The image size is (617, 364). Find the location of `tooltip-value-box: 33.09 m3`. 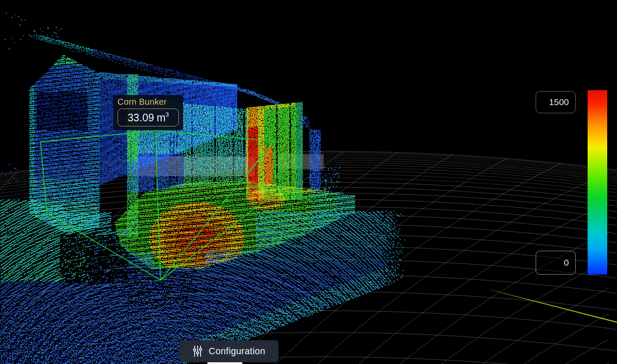

tooltip-value-box: 33.09 m3 is located at coordinates (148, 118).